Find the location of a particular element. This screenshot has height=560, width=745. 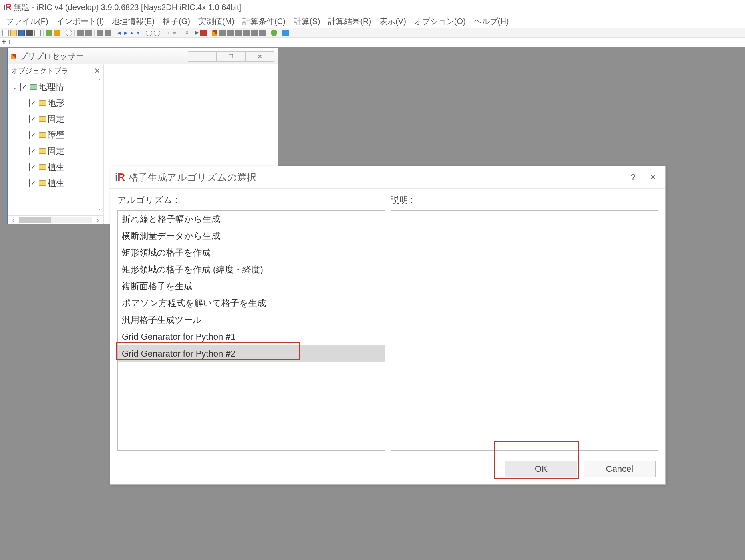

menu-geo: 地理情報(E) is located at coordinates (133, 22).